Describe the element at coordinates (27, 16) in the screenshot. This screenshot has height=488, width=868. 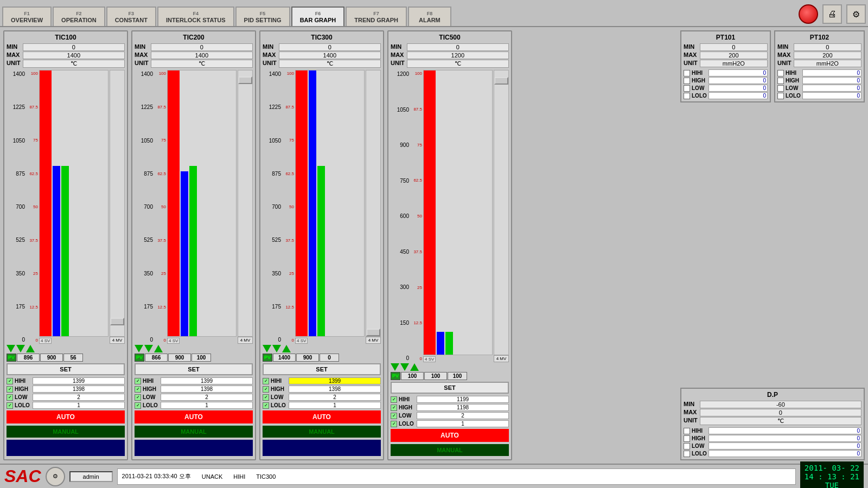
I see `tab-overview: F1 OVERVIEW` at that location.